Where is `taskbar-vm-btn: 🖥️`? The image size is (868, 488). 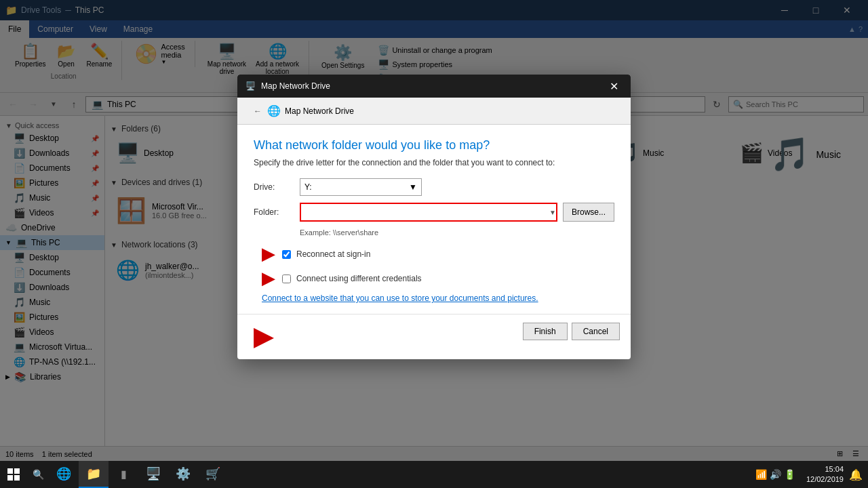
taskbar-vm-btn: 🖥️ is located at coordinates (153, 474).